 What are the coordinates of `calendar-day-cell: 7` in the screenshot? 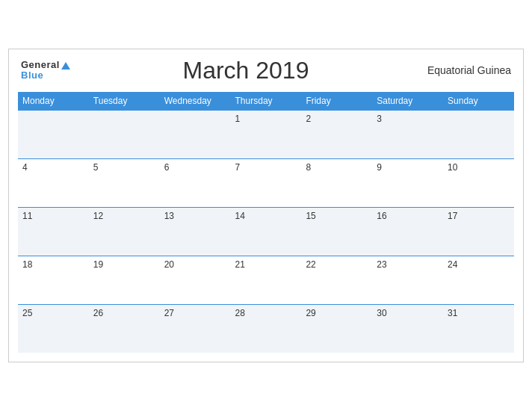 It's located at (266, 182).